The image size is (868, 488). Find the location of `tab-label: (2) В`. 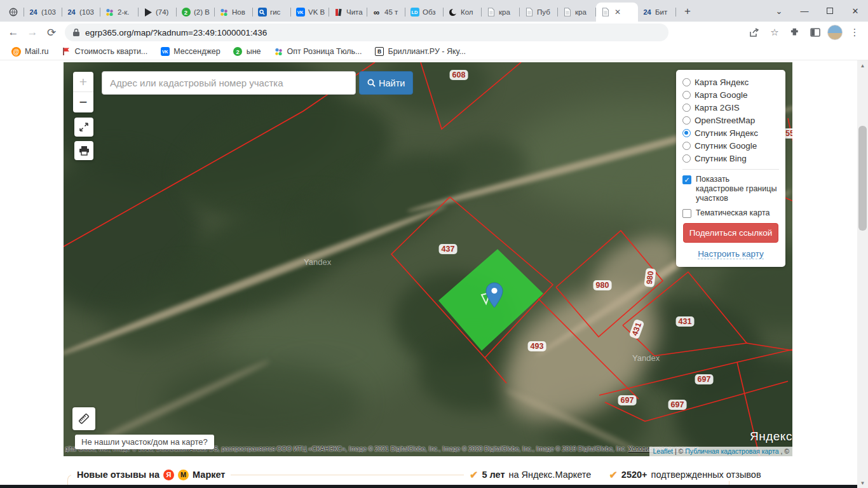

tab-label: (2) В is located at coordinates (202, 12).